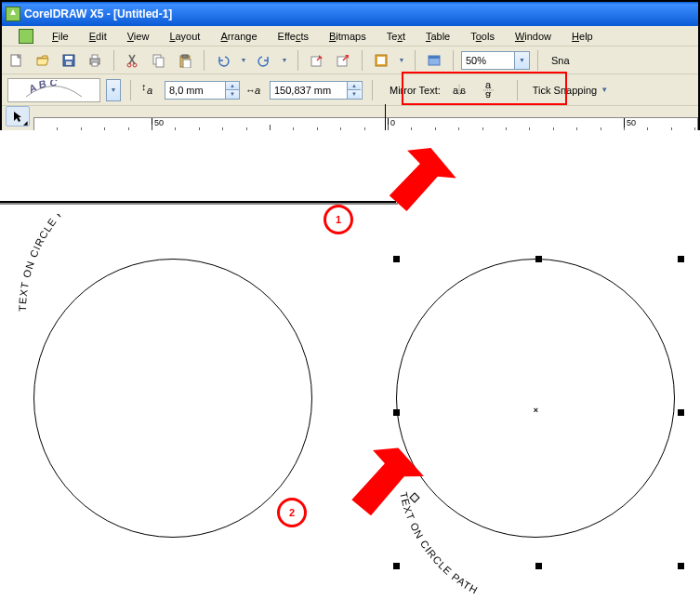  Describe the element at coordinates (292, 513) in the screenshot. I see `annotation-number-2: 2` at that location.